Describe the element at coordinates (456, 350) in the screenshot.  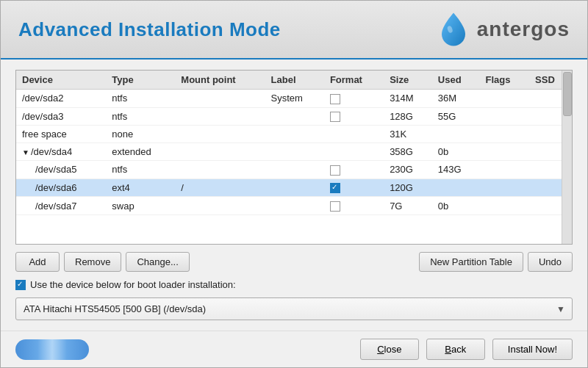
I see `back-button: Back` at that location.